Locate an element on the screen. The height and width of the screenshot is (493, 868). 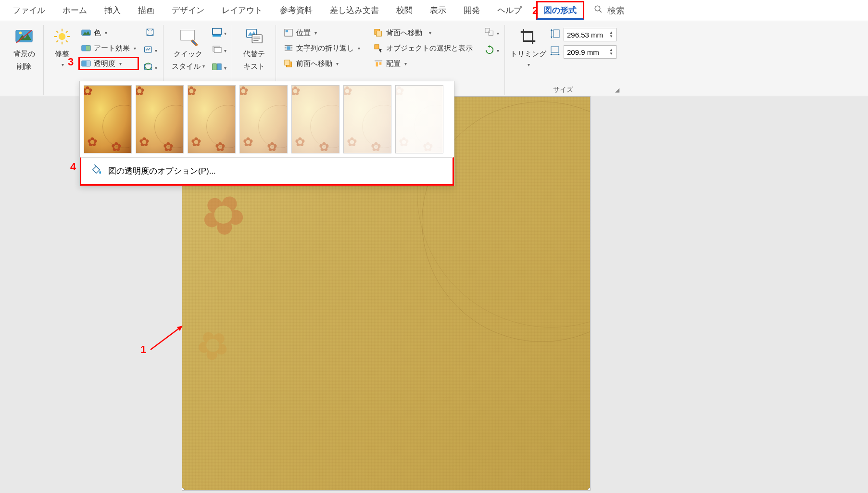
picture-border-icon is located at coordinates (217, 33).